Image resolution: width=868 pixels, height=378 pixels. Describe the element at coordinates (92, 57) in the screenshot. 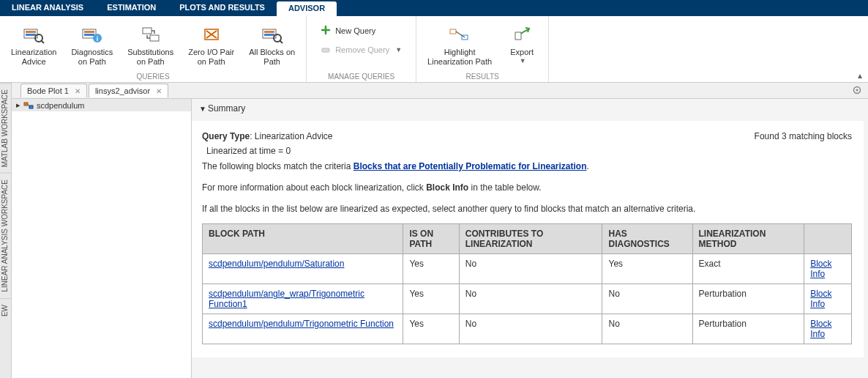

I see `button-label: Diagnostics on Path` at that location.